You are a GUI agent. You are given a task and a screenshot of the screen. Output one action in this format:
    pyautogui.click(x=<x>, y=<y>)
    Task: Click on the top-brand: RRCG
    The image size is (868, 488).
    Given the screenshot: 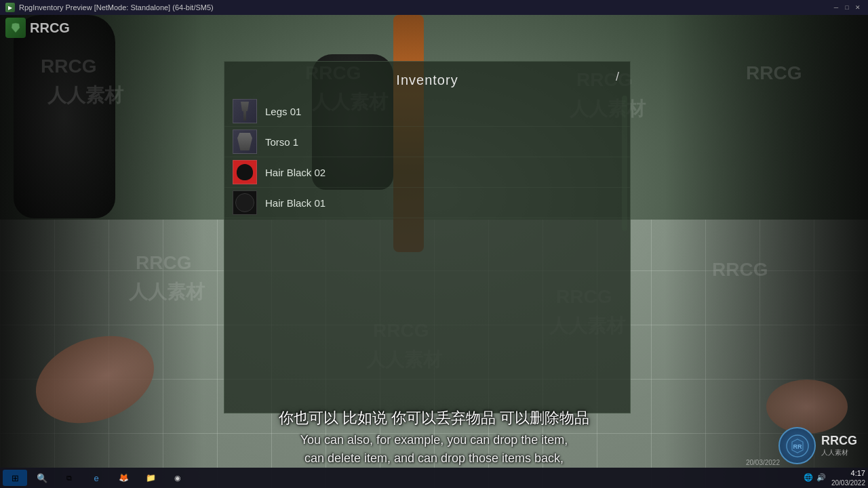 What is the action you would take?
    pyautogui.click(x=38, y=28)
    